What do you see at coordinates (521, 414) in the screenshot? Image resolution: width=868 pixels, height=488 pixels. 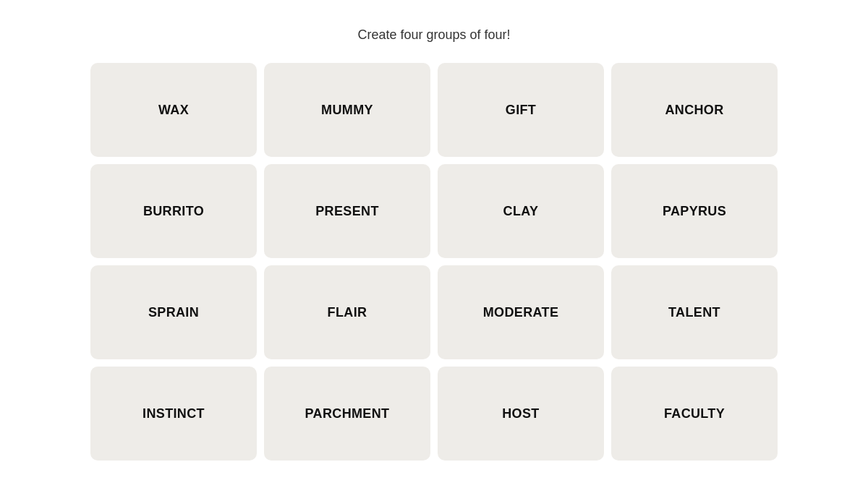 I see `tile-label-host: HOST` at bounding box center [521, 414].